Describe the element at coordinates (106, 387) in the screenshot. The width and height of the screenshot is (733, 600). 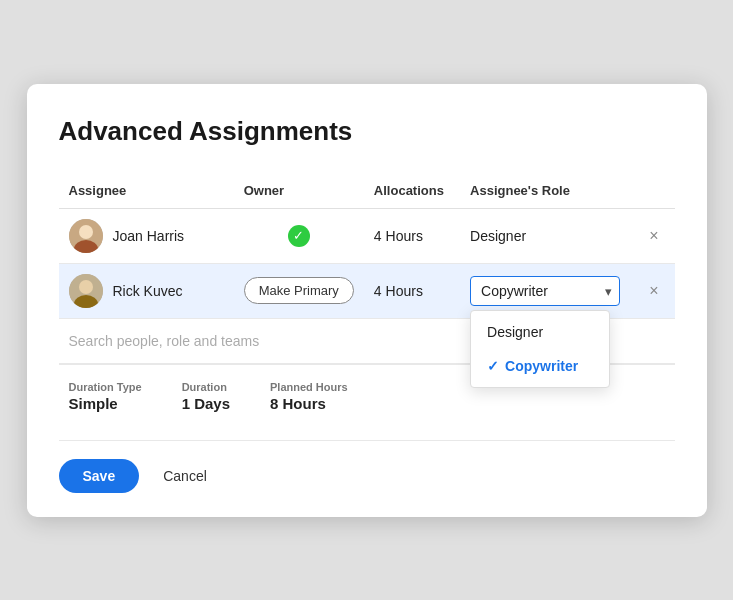
I see `duration-type-label: Duration Type` at that location.